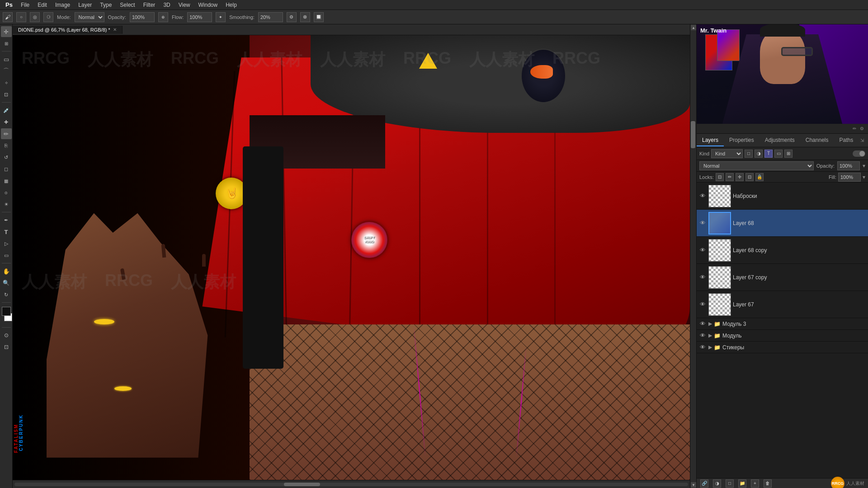 Image resolution: width=868 pixels, height=488 pixels. What do you see at coordinates (720, 177) in the screenshot?
I see `lock-transparent-icon: ⊡` at bounding box center [720, 177].